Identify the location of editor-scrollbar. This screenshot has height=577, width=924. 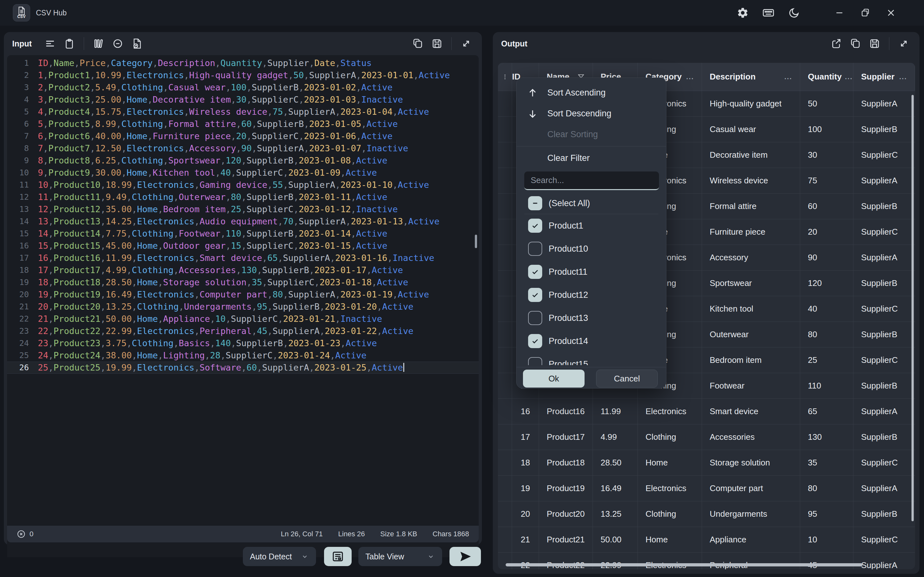
(476, 241).